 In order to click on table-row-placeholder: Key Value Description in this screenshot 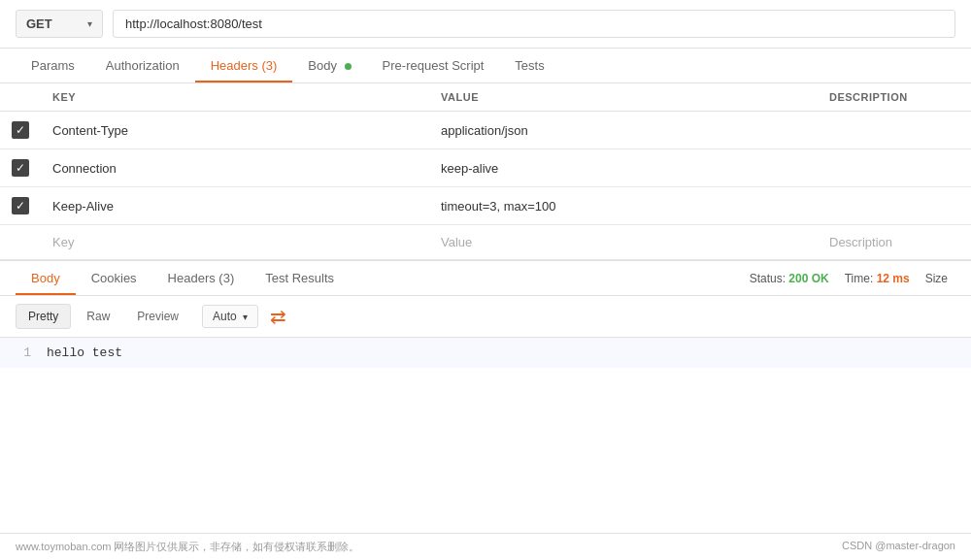, I will do `click(486, 243)`.